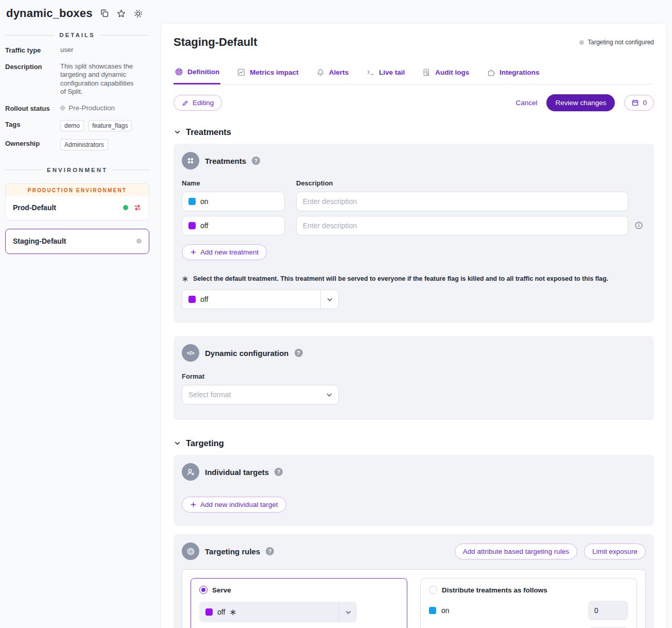 The image size is (672, 628). I want to click on gear-icon, so click(138, 13).